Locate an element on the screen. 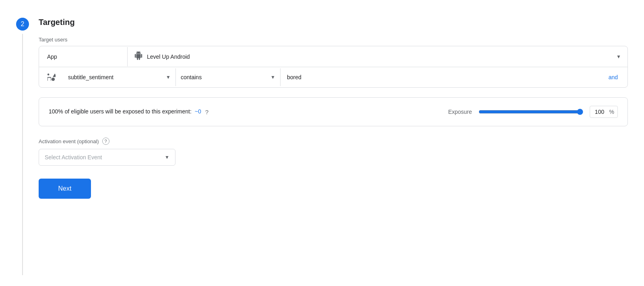  operator-chevron-icon: ▼ is located at coordinates (273, 77).